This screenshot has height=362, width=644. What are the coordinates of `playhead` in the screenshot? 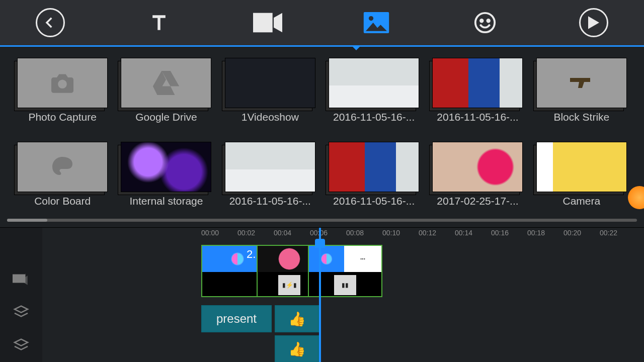 It's located at (320, 295).